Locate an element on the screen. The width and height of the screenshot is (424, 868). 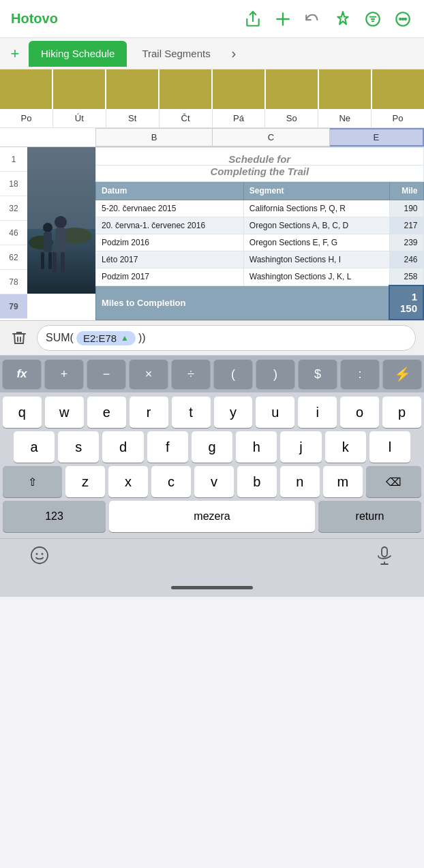
row-3-datum: Léto 2017 is located at coordinates (170, 260).